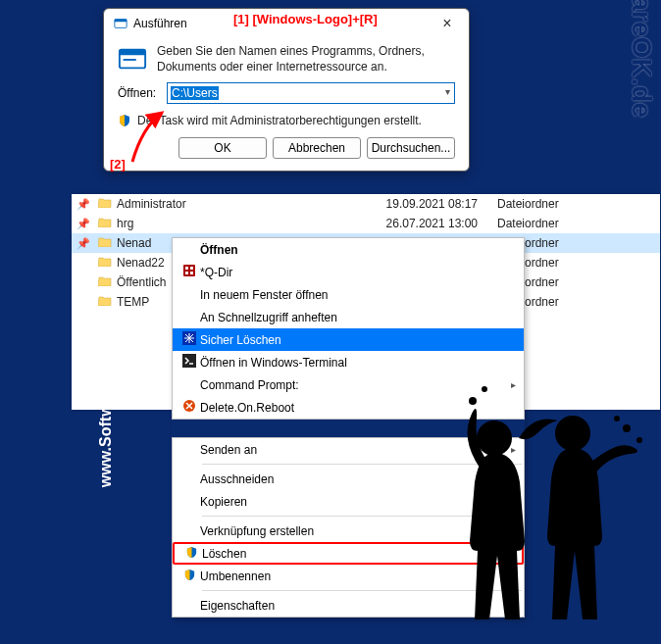 The height and width of the screenshot is (644, 661). I want to click on ctx-windows-terminal: Öffnen in Windows-Terminal, so click(348, 363).